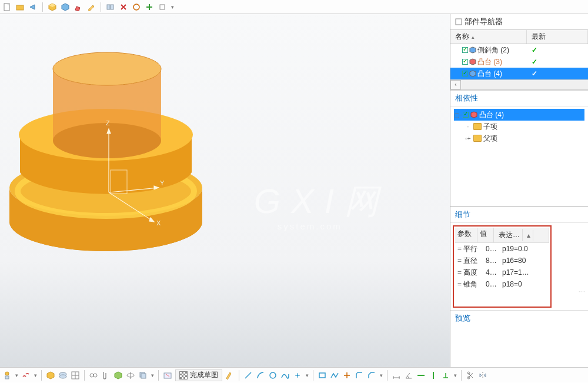  I want to click on polyline-icon, so click(335, 375).